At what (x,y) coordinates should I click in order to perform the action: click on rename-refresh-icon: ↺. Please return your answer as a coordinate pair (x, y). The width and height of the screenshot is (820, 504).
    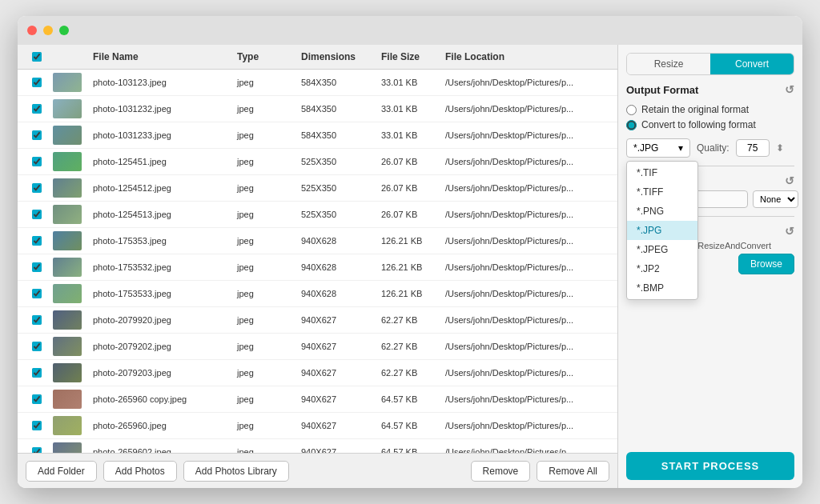
    Looking at the image, I should click on (790, 181).